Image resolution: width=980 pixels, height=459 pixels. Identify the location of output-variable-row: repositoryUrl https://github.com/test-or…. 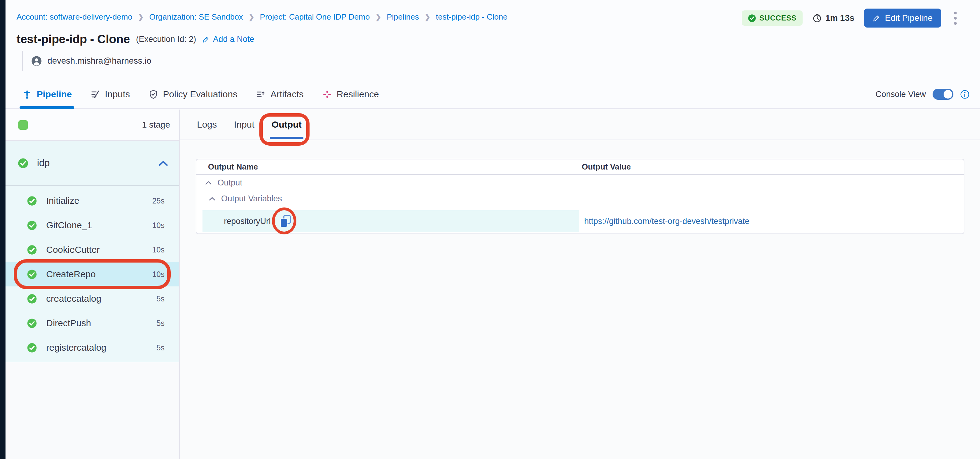
(580, 221).